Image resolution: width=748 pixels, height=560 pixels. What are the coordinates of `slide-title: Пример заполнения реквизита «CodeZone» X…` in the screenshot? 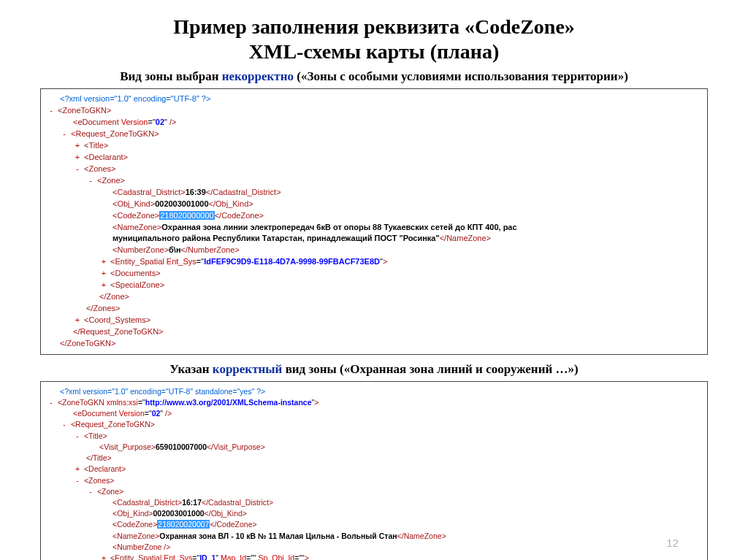 It's located at (374, 39).